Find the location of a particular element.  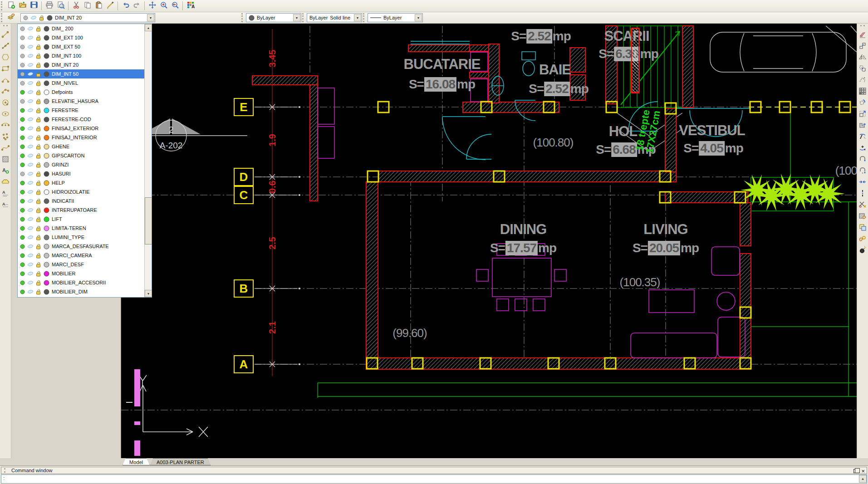

layer-list-item: Defpoints is located at coordinates (84, 92).